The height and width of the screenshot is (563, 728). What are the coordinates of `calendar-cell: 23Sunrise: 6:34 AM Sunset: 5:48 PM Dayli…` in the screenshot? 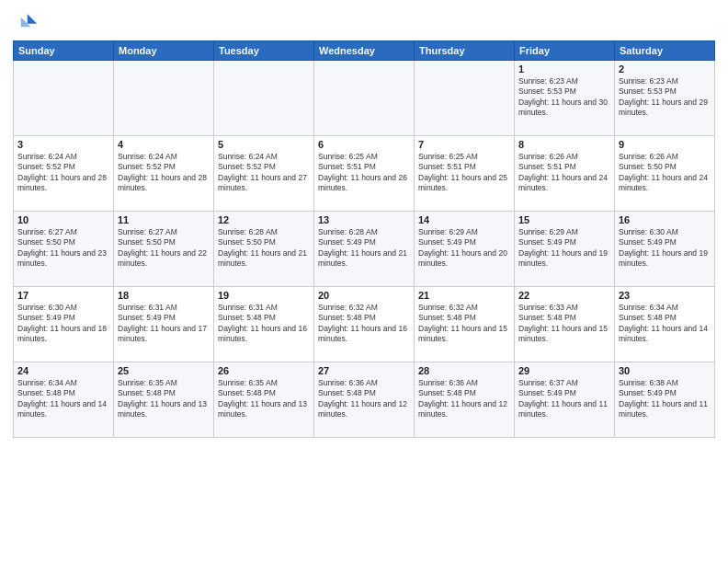 It's located at (665, 325).